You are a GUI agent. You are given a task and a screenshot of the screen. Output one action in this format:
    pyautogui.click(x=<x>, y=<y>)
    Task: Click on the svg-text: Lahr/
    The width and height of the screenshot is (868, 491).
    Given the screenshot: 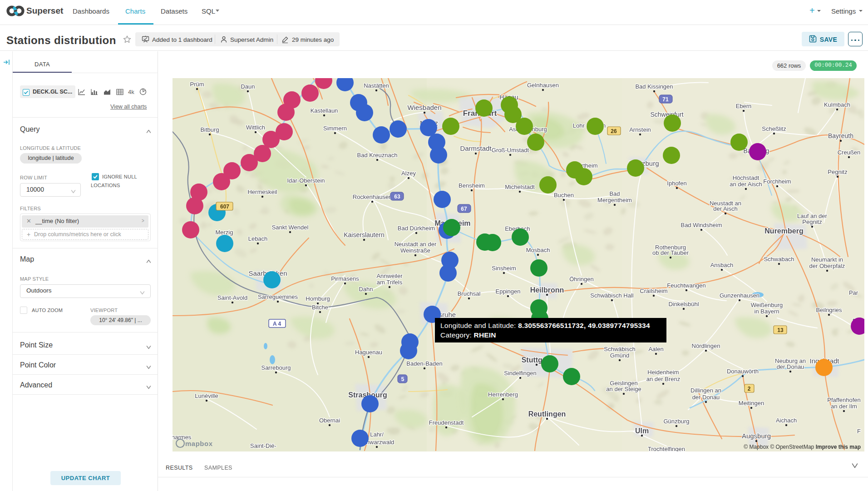 What is the action you would take?
    pyautogui.click(x=377, y=434)
    